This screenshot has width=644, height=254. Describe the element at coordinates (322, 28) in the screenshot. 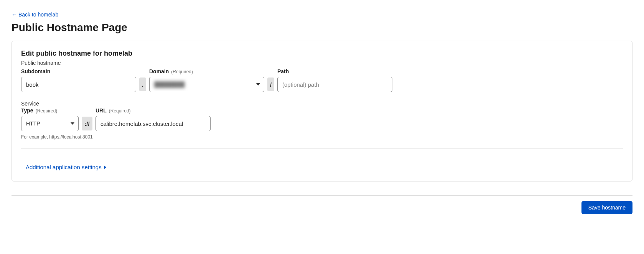

I see `page-title: Public Hostname Page` at that location.